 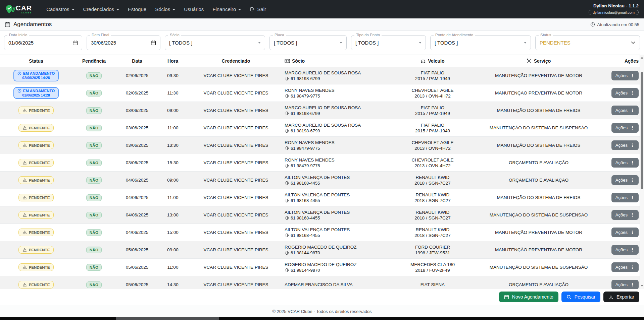 What do you see at coordinates (433, 78) in the screenshot?
I see `veiculo-detalhe: 2015 / PAM-1949` at bounding box center [433, 78].